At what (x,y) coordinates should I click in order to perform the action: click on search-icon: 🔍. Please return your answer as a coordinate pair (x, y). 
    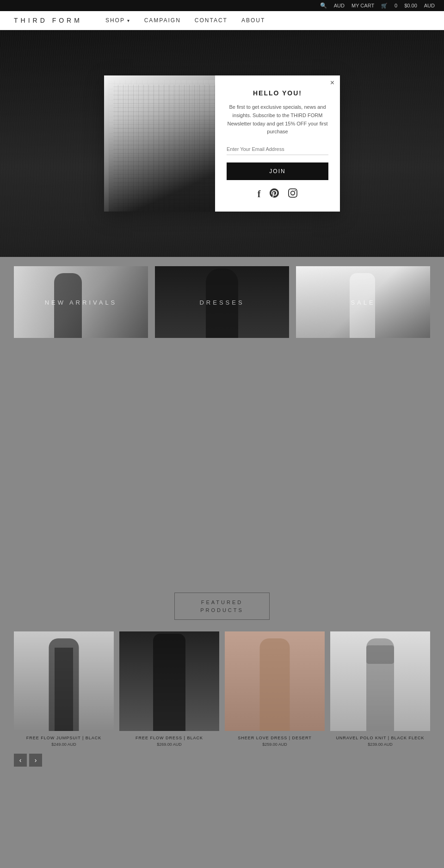
    Looking at the image, I should click on (324, 6).